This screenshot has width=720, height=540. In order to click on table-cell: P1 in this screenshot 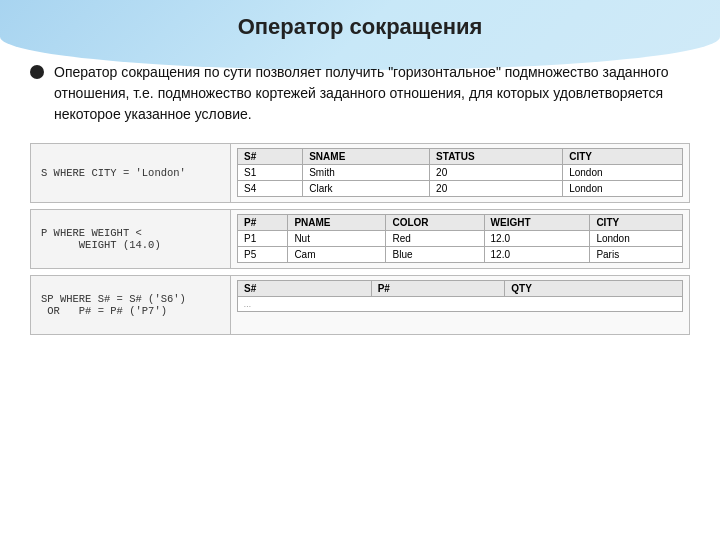, I will do `click(263, 239)`.